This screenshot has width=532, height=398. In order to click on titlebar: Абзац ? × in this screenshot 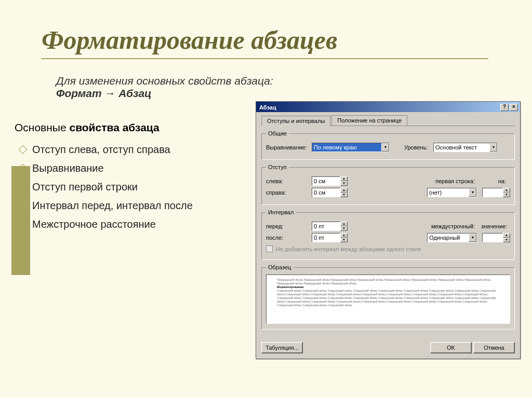, I will do `click(388, 107)`.